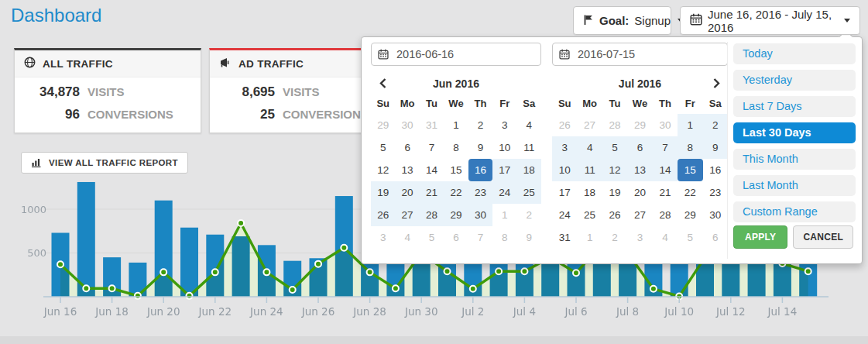 The image size is (868, 344). What do you see at coordinates (770, 20) in the screenshot?
I see `daterange-button: June 16, 2016 - July 15, 2016` at bounding box center [770, 20].